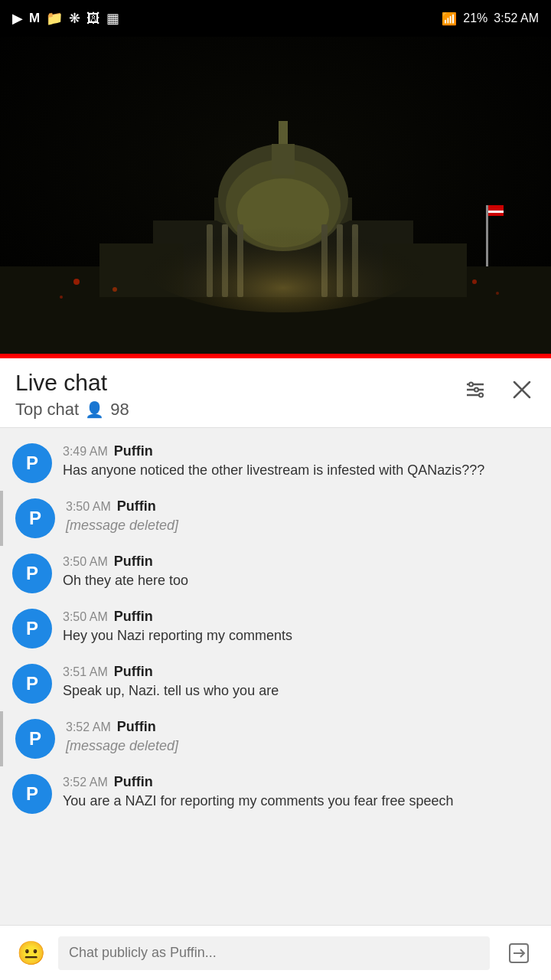 The width and height of the screenshot is (551, 980). Describe the element at coordinates (276, 573) in the screenshot. I see `chat-message: P3:50 AMPuffinOh they ate here too` at that location.